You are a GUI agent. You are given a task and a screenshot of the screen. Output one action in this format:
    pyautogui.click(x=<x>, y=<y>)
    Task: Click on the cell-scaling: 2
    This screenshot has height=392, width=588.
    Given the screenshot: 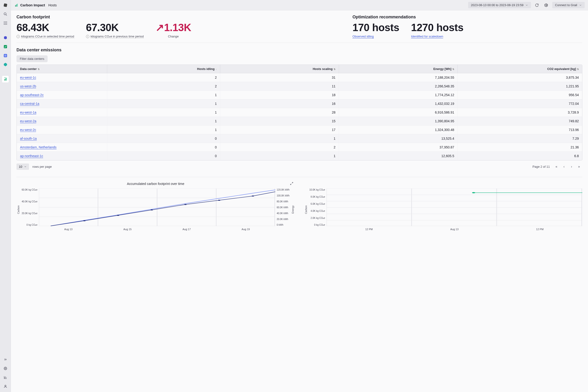 What is the action you would take?
    pyautogui.click(x=280, y=148)
    